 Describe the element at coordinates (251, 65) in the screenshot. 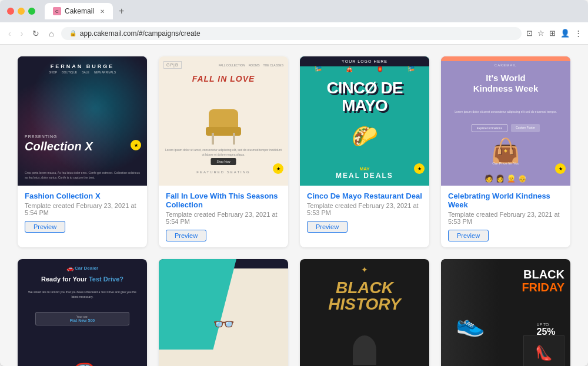

I see `fall-nav: FALL COLLECTION ROOMS THE CLASSES` at that location.